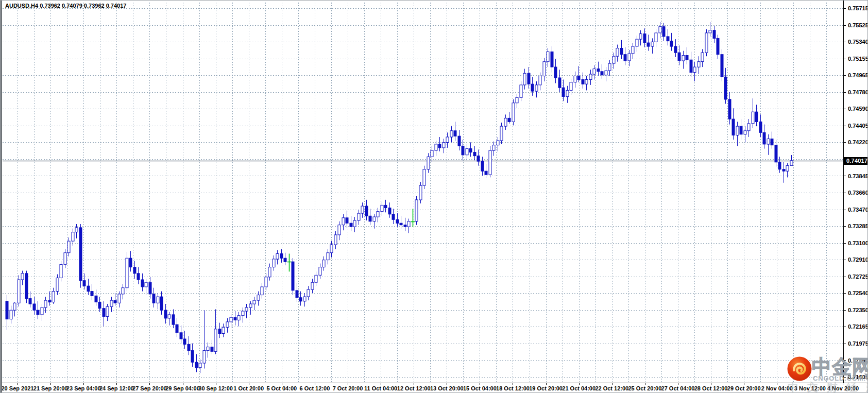 The image size is (868, 393). What do you see at coordinates (858, 92) in the screenshot?
I see `svg-text: 0.74780` at bounding box center [858, 92].